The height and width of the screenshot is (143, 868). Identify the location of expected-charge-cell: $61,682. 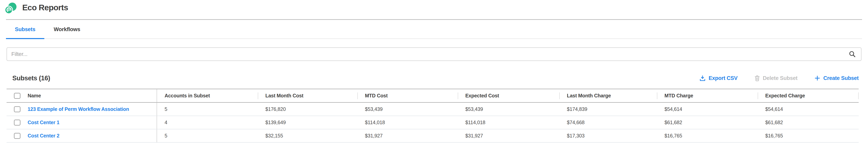
(808, 122).